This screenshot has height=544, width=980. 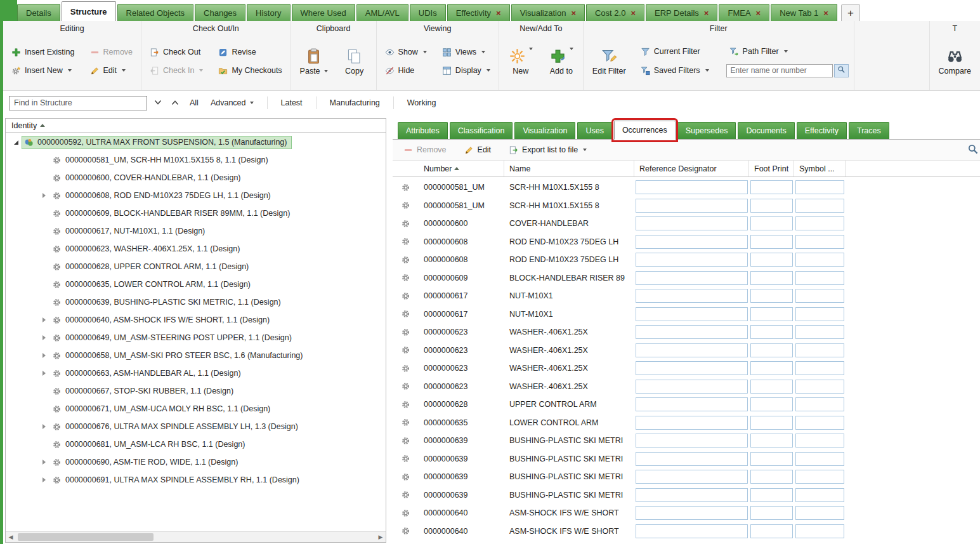 I want to click on tree-node: 0000000676, ULTRA MAX SPINDLE ASSEMBLY L…, so click(x=195, y=427).